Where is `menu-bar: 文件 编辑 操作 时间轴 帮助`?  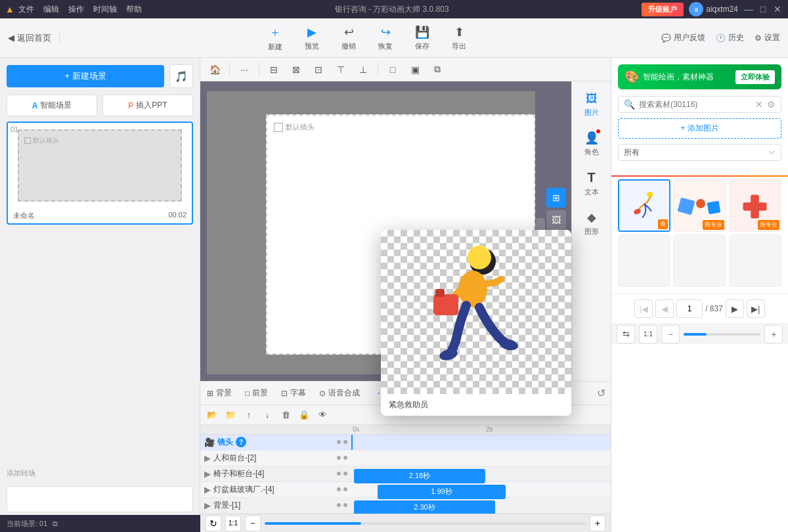
menu-bar: 文件 编辑 操作 时间轴 帮助 is located at coordinates (80, 9).